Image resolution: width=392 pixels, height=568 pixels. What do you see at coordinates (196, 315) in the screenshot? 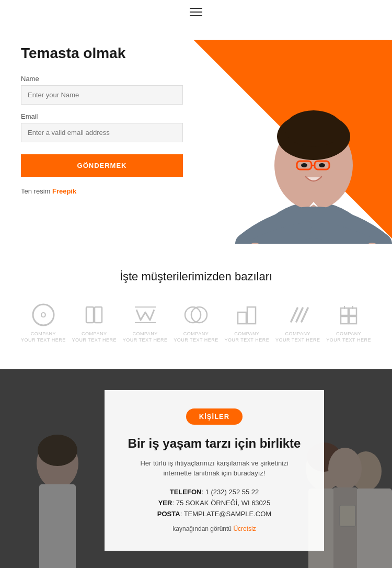
I see `client-logo-4-svg` at bounding box center [196, 315].